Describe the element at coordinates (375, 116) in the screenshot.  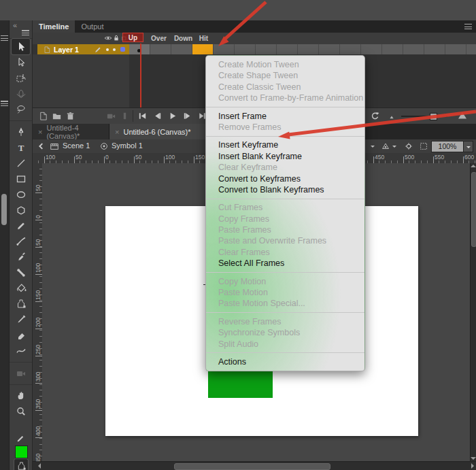
I see `loop-playback-icon` at that location.